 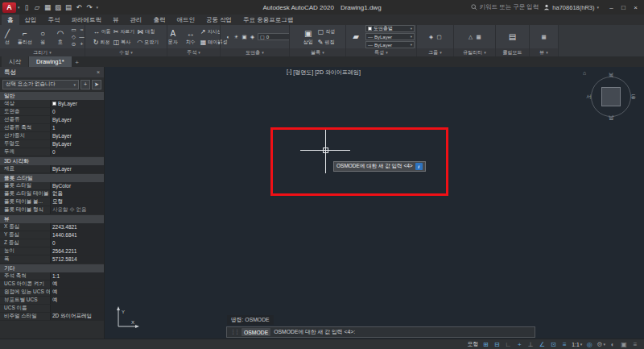 What do you see at coordinates (31, 19) in the screenshot?
I see `ribbon-tab-삽입: 삽입` at bounding box center [31, 19].